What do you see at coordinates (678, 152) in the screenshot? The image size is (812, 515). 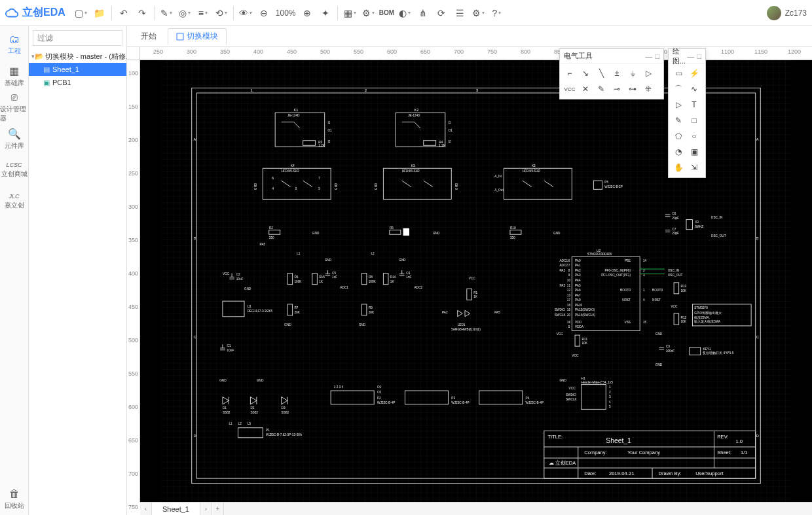 I see `pie-tool: ◔` at bounding box center [678, 152].